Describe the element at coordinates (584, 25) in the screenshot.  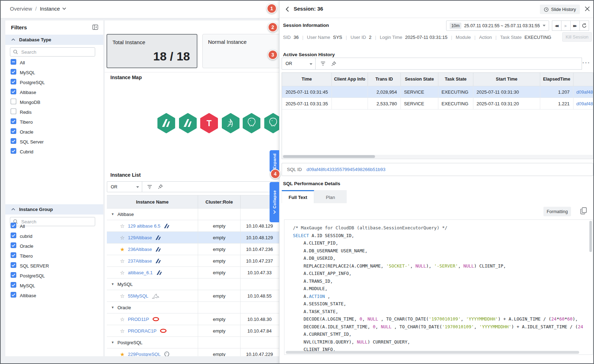
I see `refresh-button` at that location.